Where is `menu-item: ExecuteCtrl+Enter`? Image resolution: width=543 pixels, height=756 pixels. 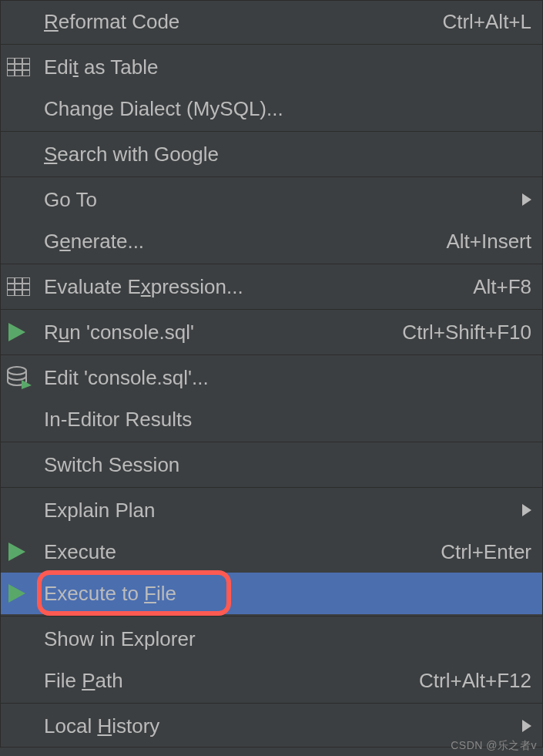
menu-item: ExecuteCtrl+Enter is located at coordinates (271, 552).